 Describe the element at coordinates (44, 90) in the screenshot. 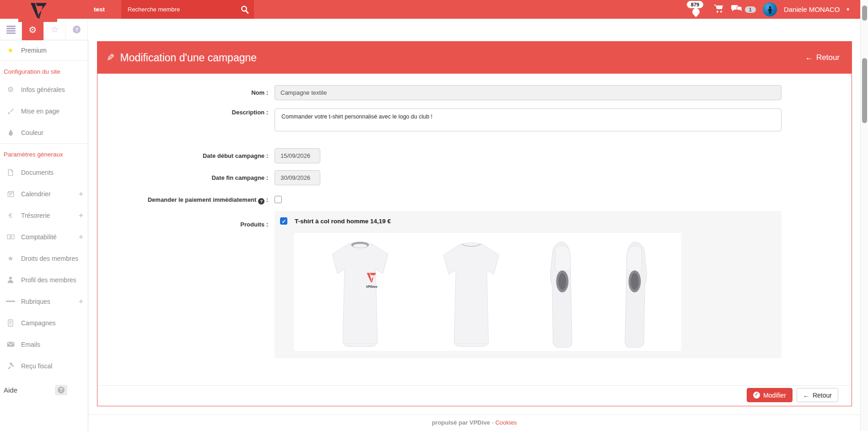

I see `sidebar-item-infos-generales: Infos générales` at that location.